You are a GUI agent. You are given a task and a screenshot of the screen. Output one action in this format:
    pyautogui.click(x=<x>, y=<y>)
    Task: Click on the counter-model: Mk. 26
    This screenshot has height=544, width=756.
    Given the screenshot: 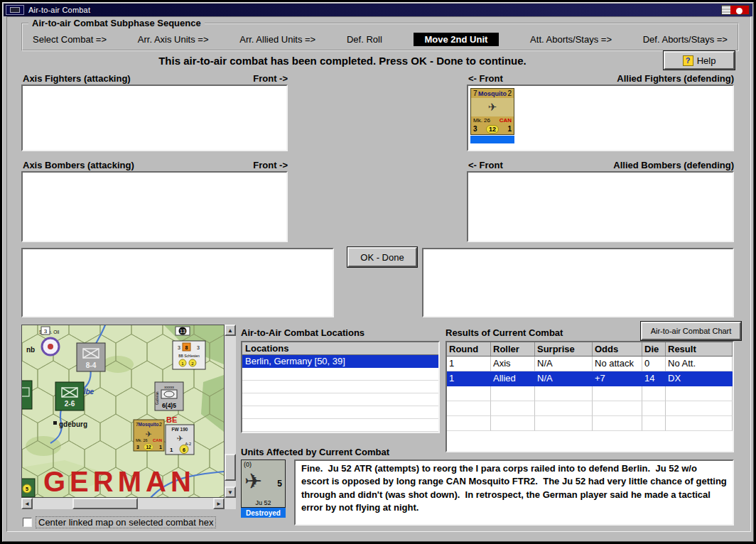 What is the action you would take?
    pyautogui.click(x=482, y=121)
    